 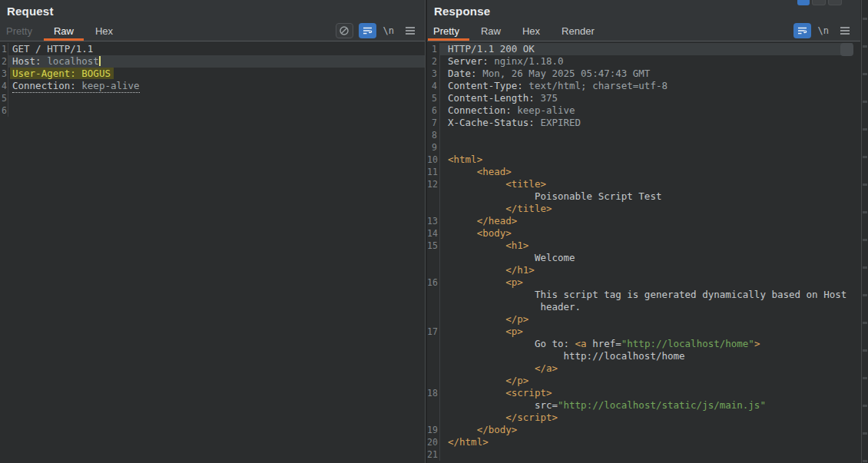 What do you see at coordinates (433, 283) in the screenshot?
I see `line-number: 16` at bounding box center [433, 283].